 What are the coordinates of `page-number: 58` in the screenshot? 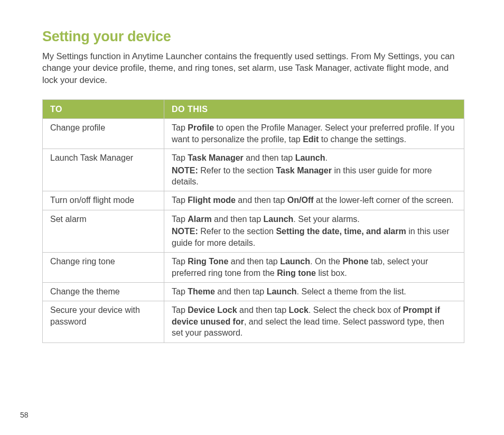 It's located at (24, 415).